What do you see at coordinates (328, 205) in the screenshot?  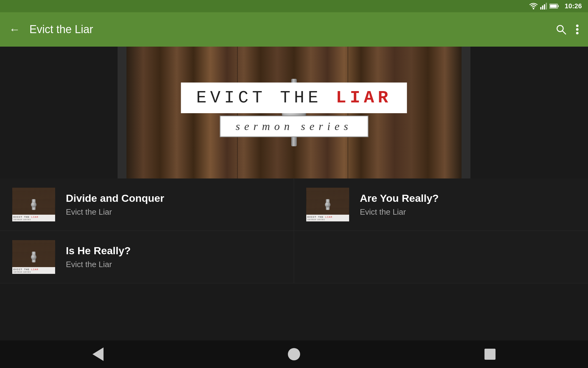 I see `item-thumbnail-2: EVICT THE LIAR sermon series` at bounding box center [328, 205].